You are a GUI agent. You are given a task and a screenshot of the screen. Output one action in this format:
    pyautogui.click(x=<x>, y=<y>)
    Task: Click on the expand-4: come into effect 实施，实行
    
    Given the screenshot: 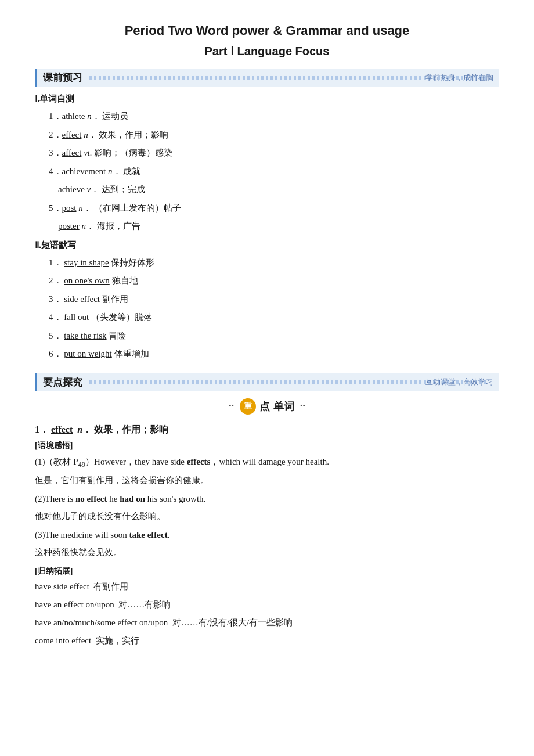 What is the action you would take?
    pyautogui.click(x=267, y=641)
    